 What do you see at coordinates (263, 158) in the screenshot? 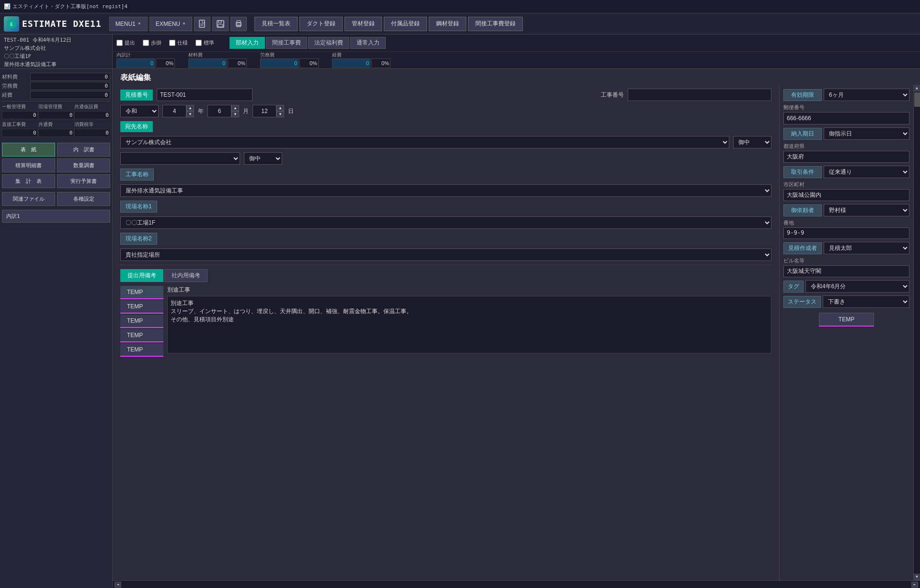
I see `extra-suffix-dropdown: 御中` at bounding box center [263, 158].